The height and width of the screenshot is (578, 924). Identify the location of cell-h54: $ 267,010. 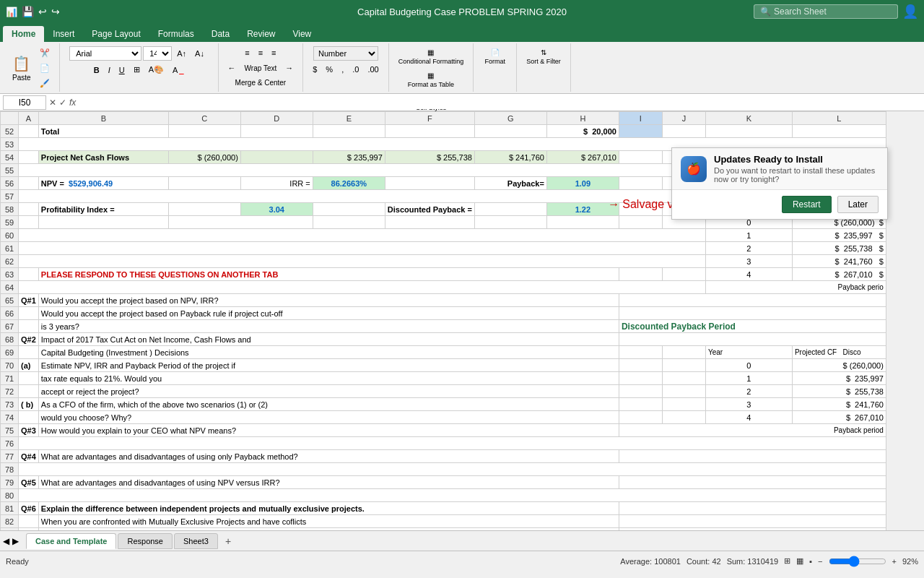
(583, 158).